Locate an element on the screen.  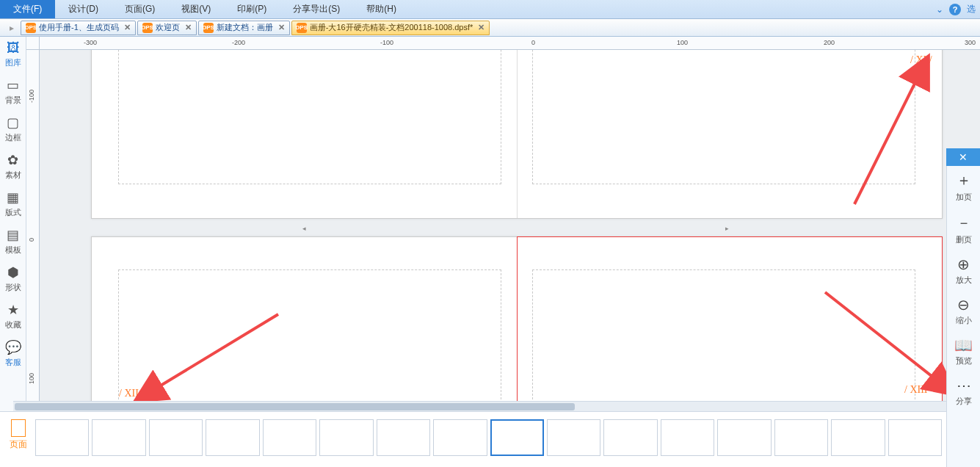
rp-label: 放大 is located at coordinates (964, 280).